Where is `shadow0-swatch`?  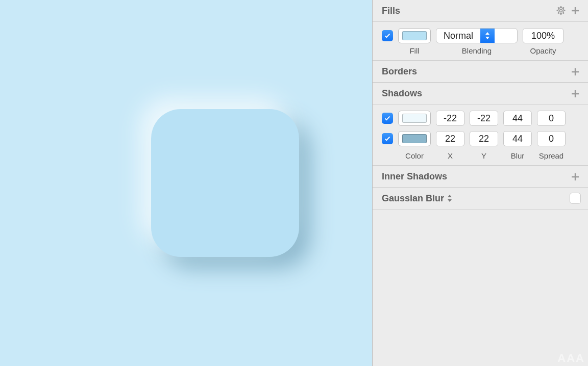 shadow0-swatch is located at coordinates (414, 118).